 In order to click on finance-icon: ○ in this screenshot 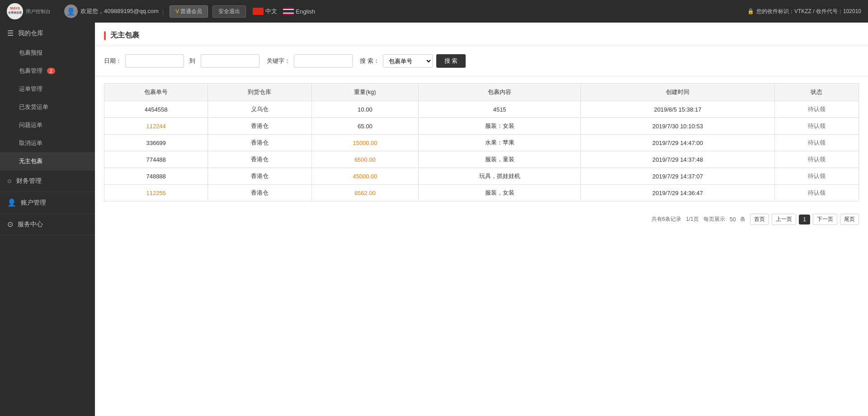, I will do `click(9, 181)`.